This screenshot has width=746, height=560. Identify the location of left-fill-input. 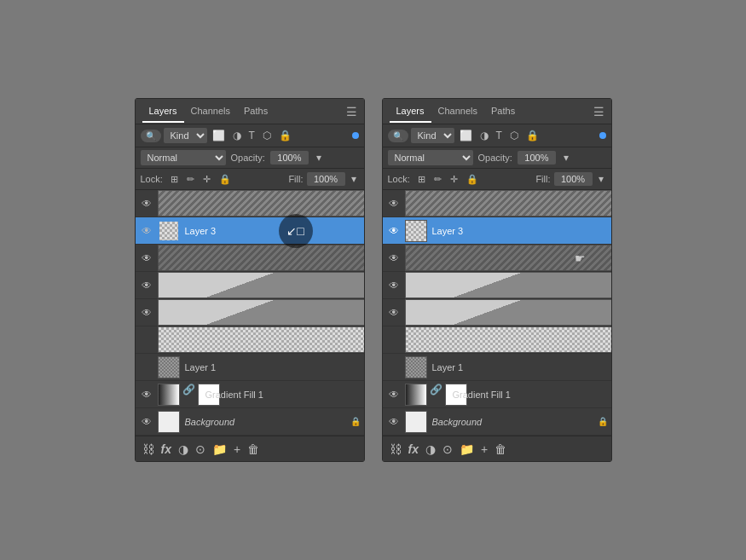
(326, 179).